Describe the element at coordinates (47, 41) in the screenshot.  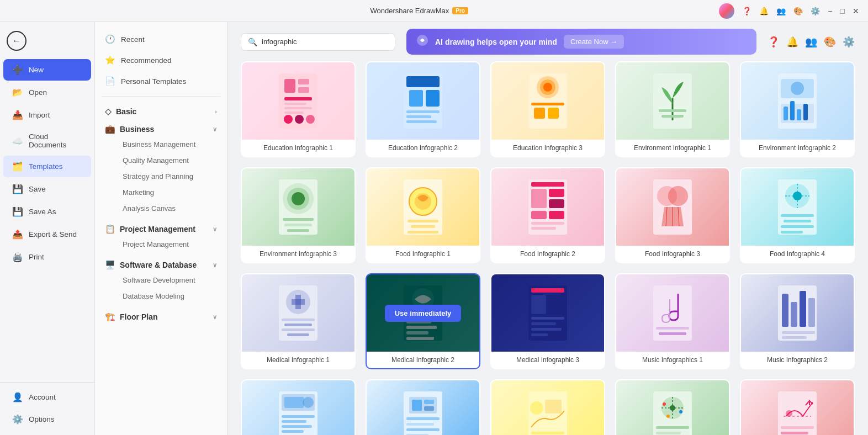
I see `sidebar-back: ←` at that location.